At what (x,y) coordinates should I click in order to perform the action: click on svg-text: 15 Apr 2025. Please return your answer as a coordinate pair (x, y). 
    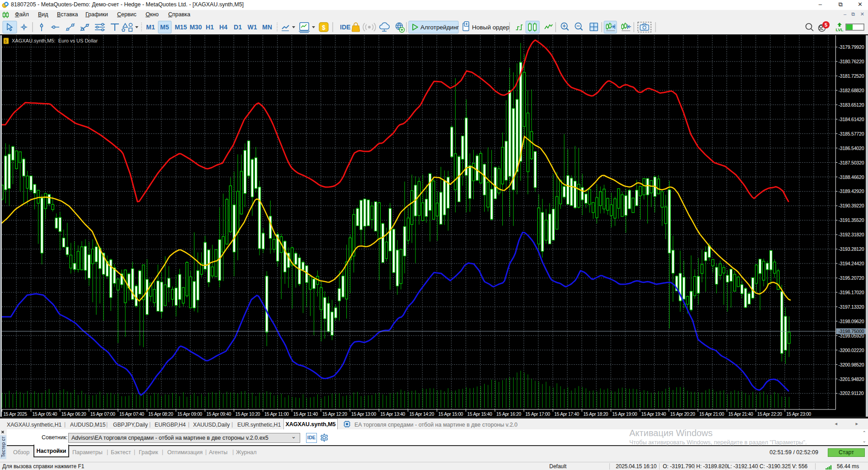
    Looking at the image, I should click on (15, 414).